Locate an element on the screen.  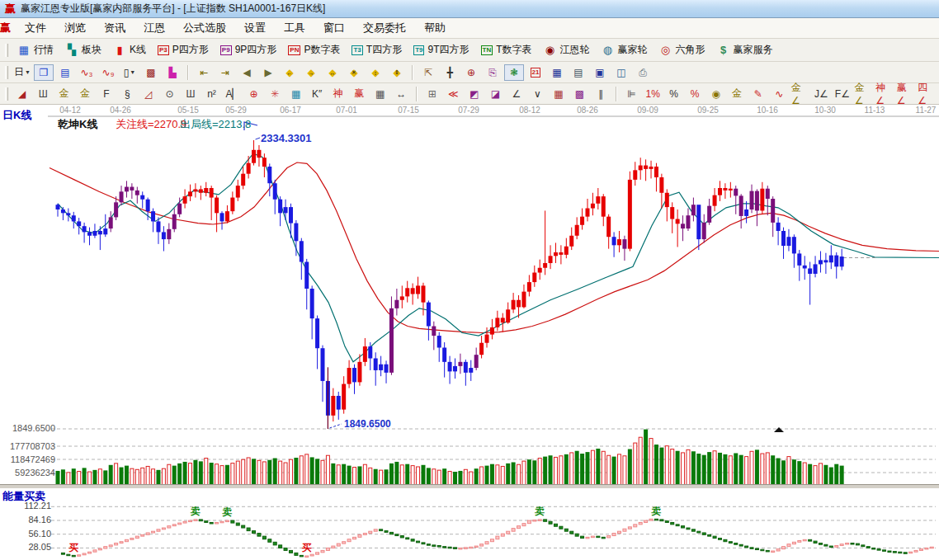
quotes-button: ▦行情 is located at coordinates (35, 50).